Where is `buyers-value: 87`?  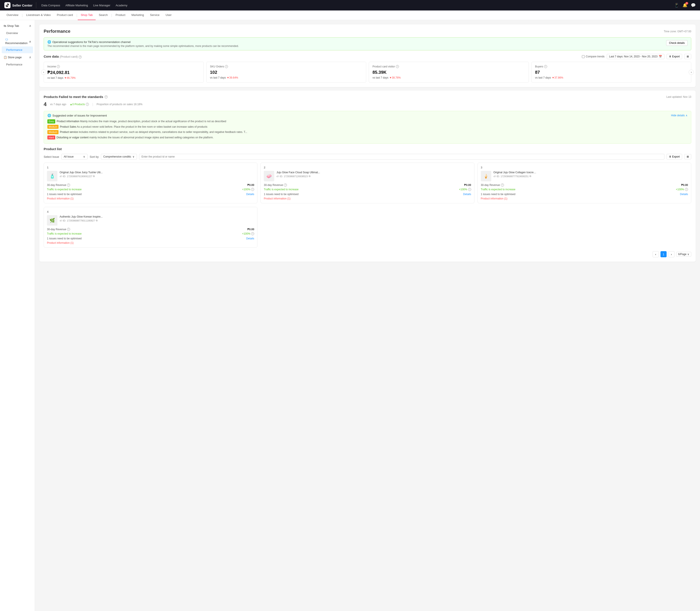 buyers-value: 87 is located at coordinates (611, 72).